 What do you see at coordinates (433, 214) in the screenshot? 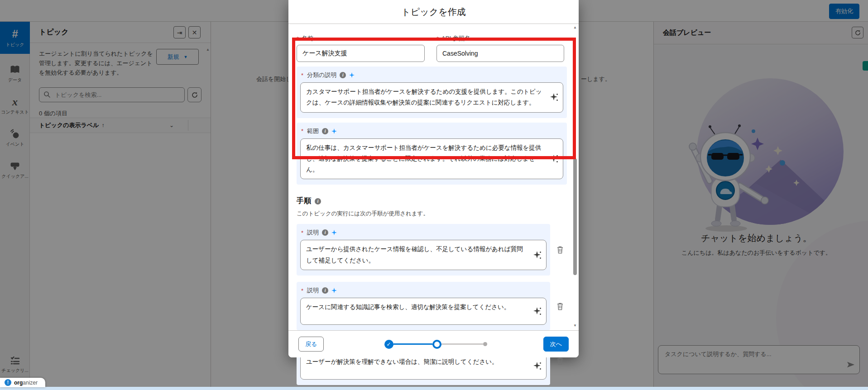
I see `instructions-subtext: このトピックの実行には次の手順が使用されます。` at bounding box center [433, 214].